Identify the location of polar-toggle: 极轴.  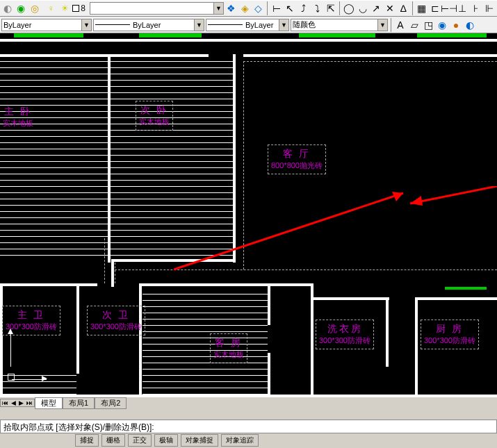
(166, 440).